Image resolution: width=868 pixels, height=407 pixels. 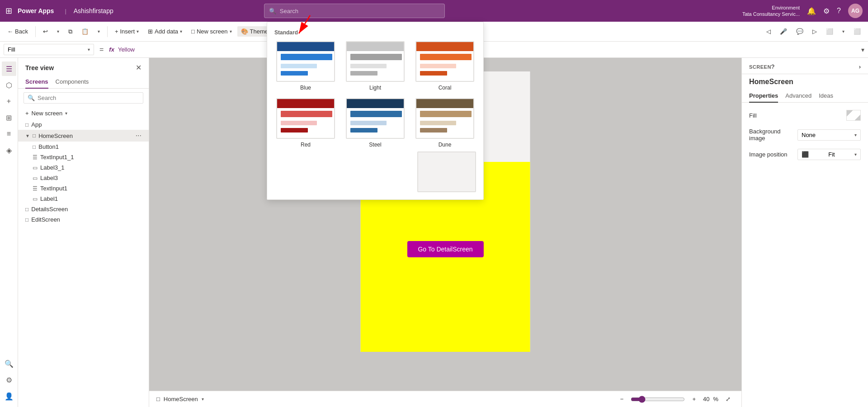 What do you see at coordinates (9, 150) in the screenshot?
I see `left-icon-connections: ◈` at bounding box center [9, 150].